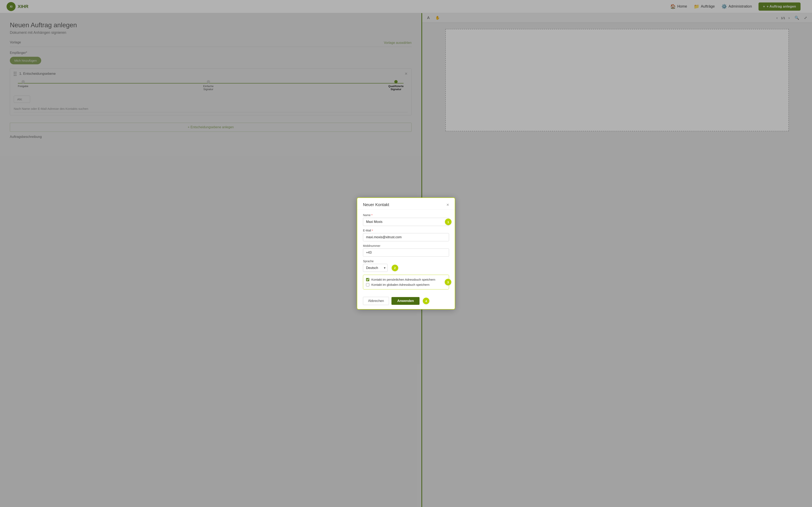  I want to click on close-icon: ×, so click(448, 205).